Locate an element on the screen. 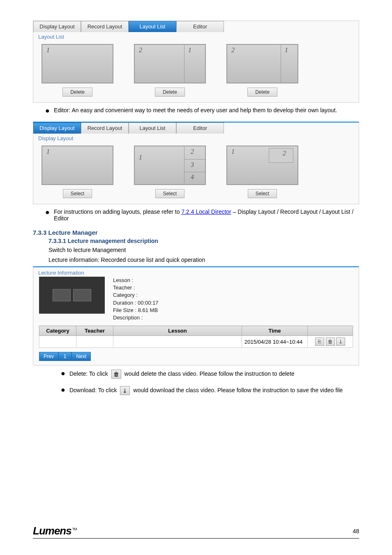  pager-next: Next is located at coordinates (81, 356).